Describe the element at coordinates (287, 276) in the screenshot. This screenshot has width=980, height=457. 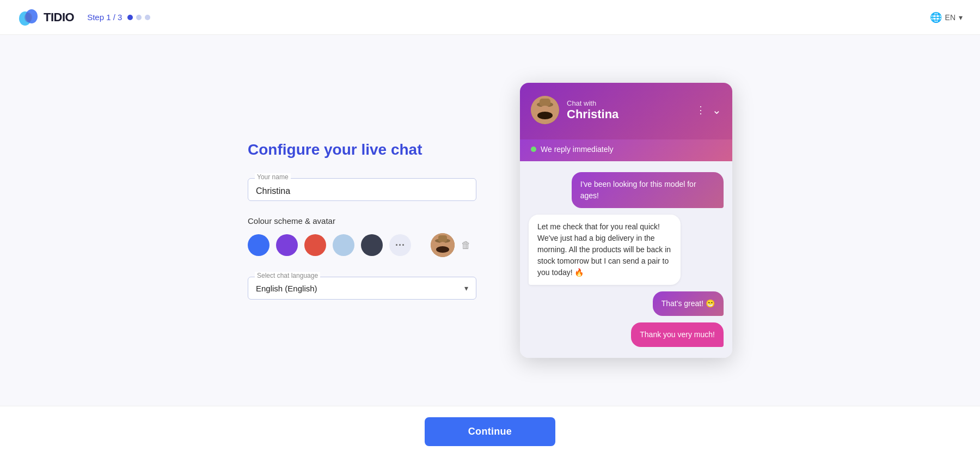
I see `language-select-label: Select chat language` at that location.